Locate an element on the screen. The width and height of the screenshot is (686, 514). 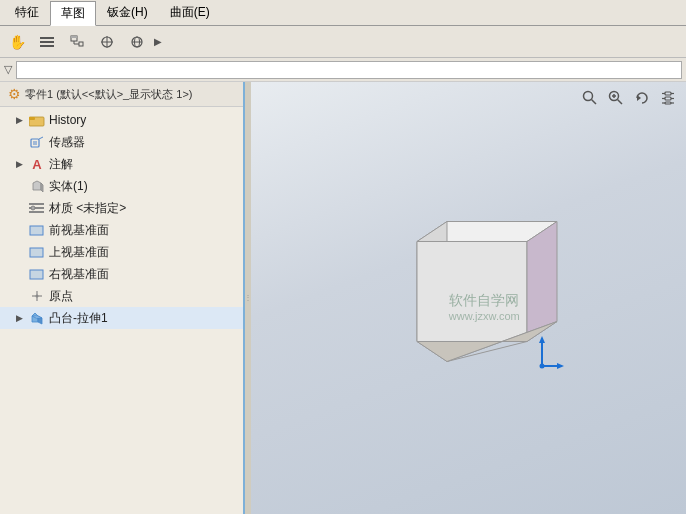
display-icon is located at coordinates (137, 42).